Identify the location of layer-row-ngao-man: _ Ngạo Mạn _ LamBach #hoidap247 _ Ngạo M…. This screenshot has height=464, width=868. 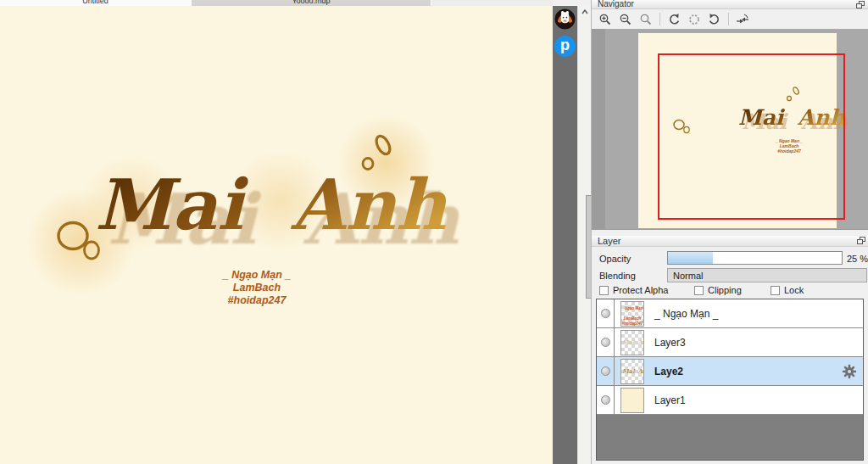
(730, 314).